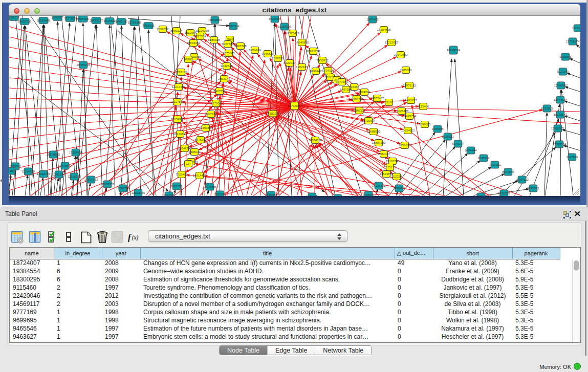 Image resolution: width=588 pixels, height=372 pixels. I want to click on svg-text: 12505135, so click(75, 177).